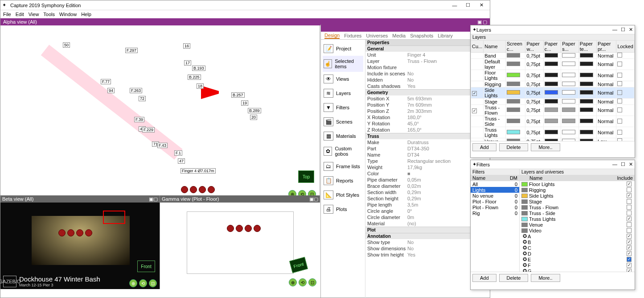 The height and width of the screenshot is (298, 644). What do you see at coordinates (343, 195) in the screenshot?
I see `nav-plot-styles: 📐Plot Styles` at bounding box center [343, 195].